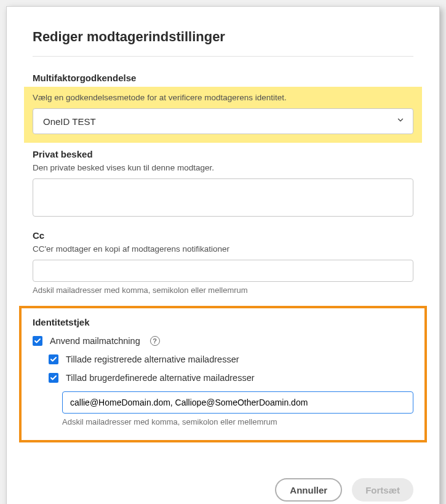 Image resolution: width=446 pixels, height=504 pixels. What do you see at coordinates (223, 271) in the screenshot?
I see `cc-input` at bounding box center [223, 271].